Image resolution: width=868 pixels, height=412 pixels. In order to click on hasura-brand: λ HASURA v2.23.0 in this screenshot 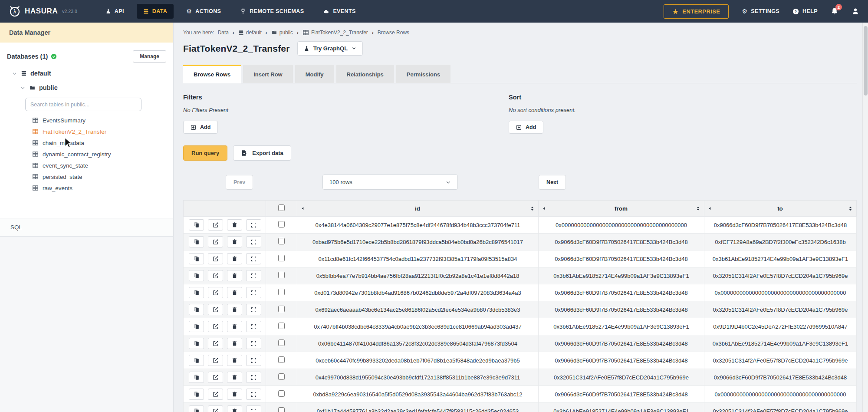, I will do `click(43, 11)`.